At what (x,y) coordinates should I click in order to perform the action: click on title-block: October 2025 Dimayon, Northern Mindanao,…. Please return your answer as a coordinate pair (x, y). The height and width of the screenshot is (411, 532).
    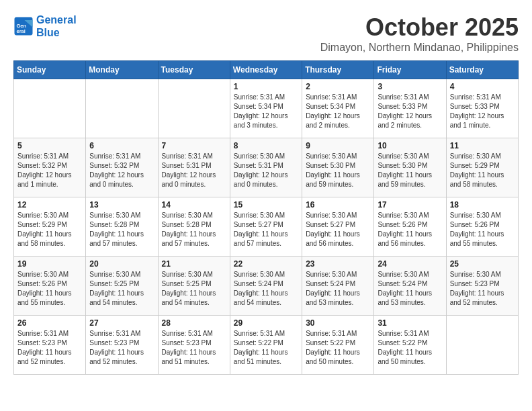
    Looking at the image, I should click on (419, 34).